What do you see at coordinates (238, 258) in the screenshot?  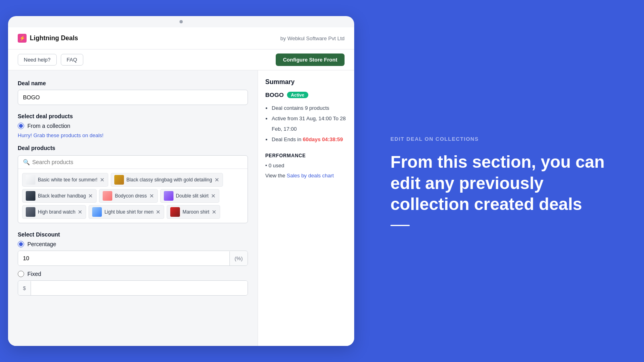 I see `percentage-unit: (%)` at bounding box center [238, 258].